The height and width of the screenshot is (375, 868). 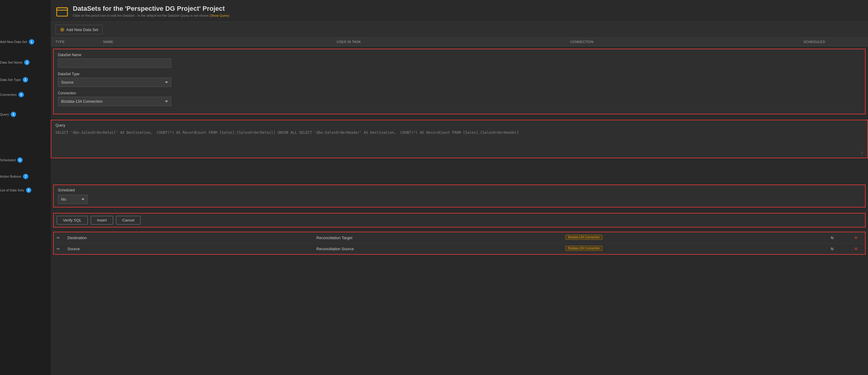 What do you see at coordinates (128, 220) in the screenshot?
I see `cancel-button: Cancel` at bounding box center [128, 220].